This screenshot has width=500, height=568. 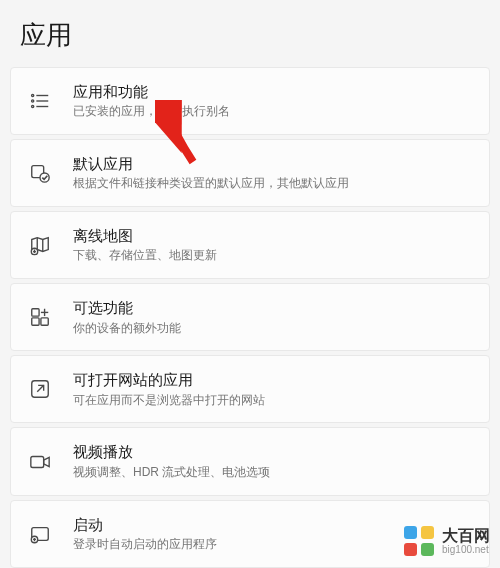 I want to click on optional-features-item: 可选功能 你的设备的额外功能, so click(x=250, y=317).